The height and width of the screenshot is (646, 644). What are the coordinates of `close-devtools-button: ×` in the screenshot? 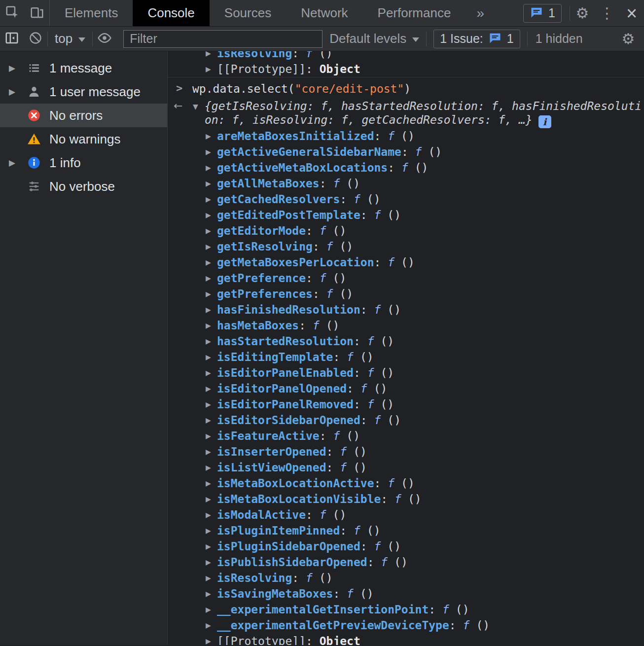 It's located at (632, 13).